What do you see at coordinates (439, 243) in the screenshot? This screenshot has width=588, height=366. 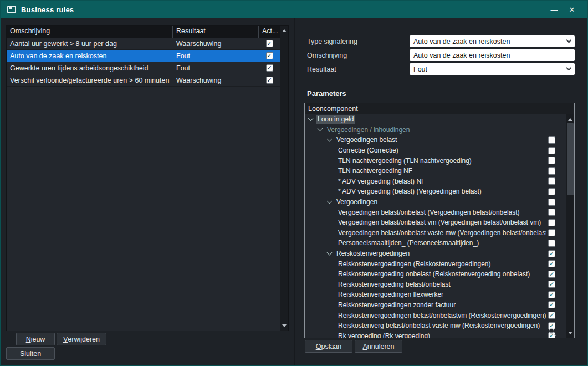 I see `tree-row: Personeelsmaaltijden_ (Personeelsmaaltij…` at bounding box center [439, 243].